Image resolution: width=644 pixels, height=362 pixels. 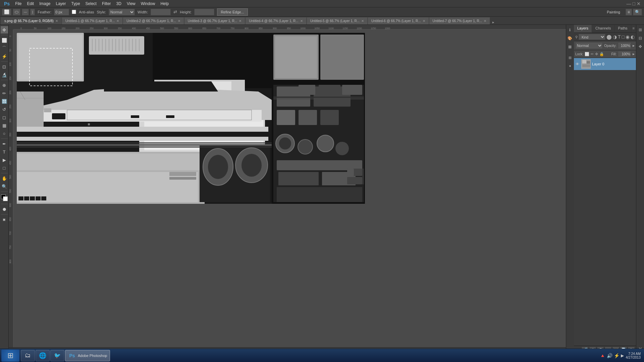 What do you see at coordinates (615, 37) in the screenshot?
I see `filter-icon-adj: ◑` at bounding box center [615, 37].